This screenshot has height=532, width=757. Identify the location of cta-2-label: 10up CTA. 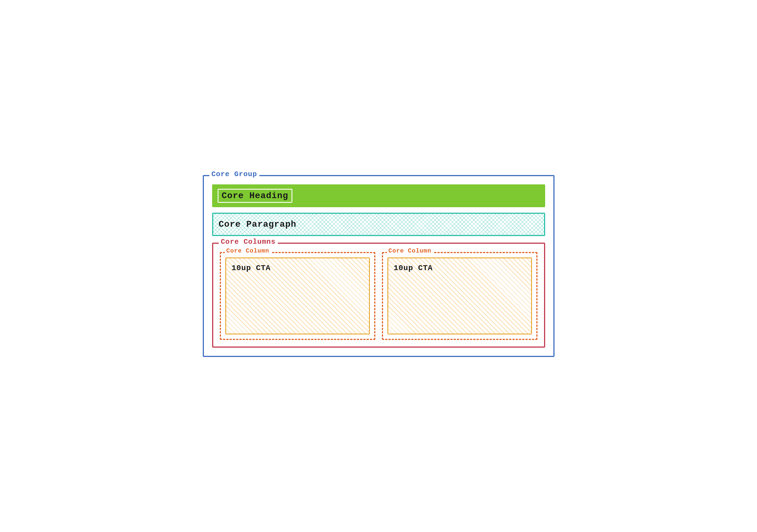
(413, 268).